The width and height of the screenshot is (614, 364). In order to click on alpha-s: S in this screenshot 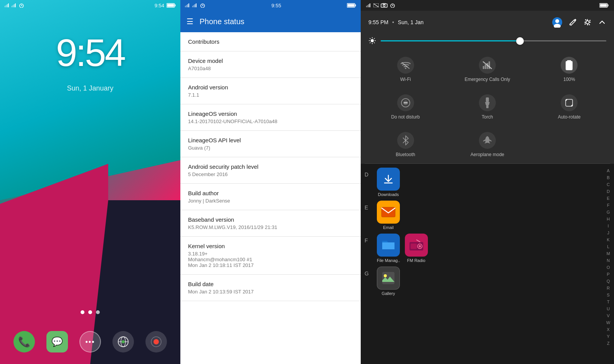, I will do `click(608, 295)`.